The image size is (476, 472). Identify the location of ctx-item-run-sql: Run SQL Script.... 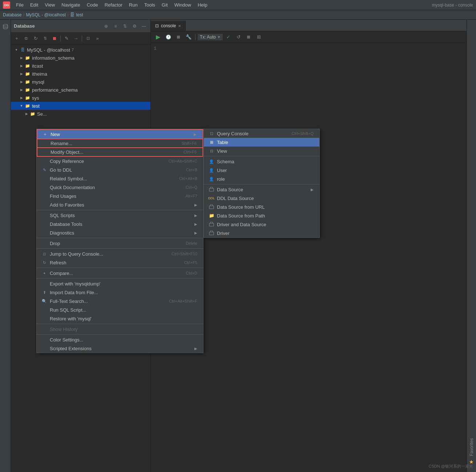
(120, 310).